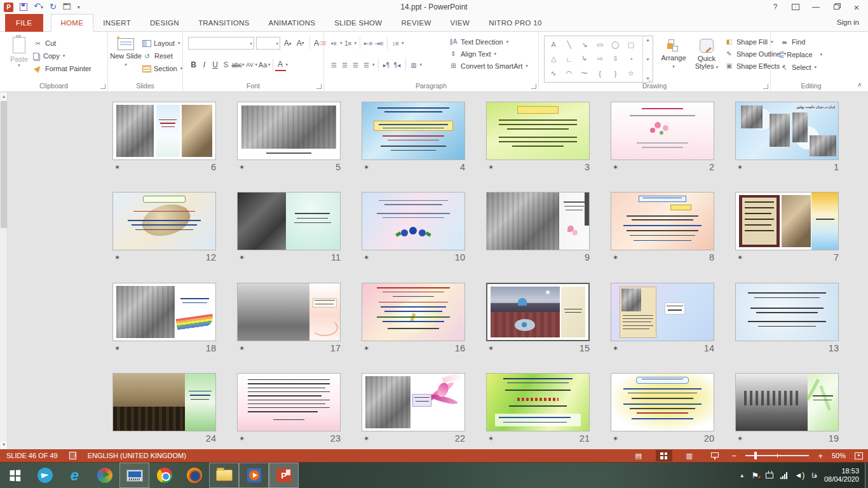 The width and height of the screenshot is (868, 488). I want to click on font-dialog-launcher-icon, so click(319, 86).